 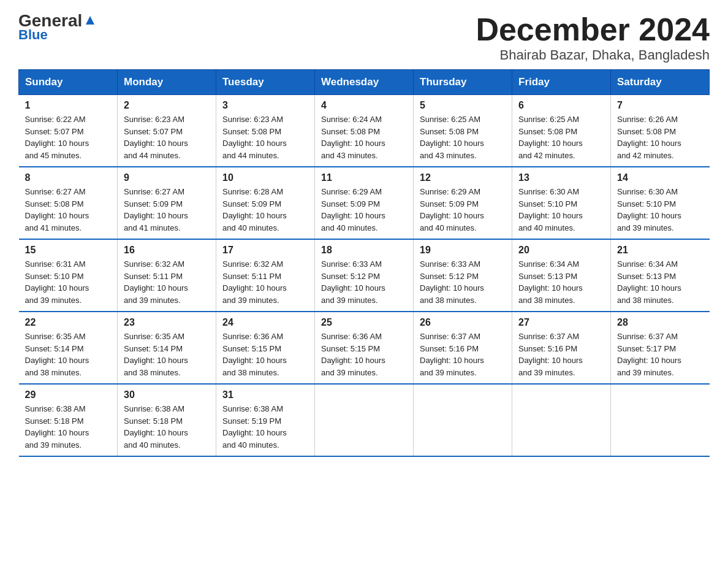 I want to click on calendar-header: SundayMondayTuesdayWednesdayThursdayFrid…, so click(x=364, y=82).